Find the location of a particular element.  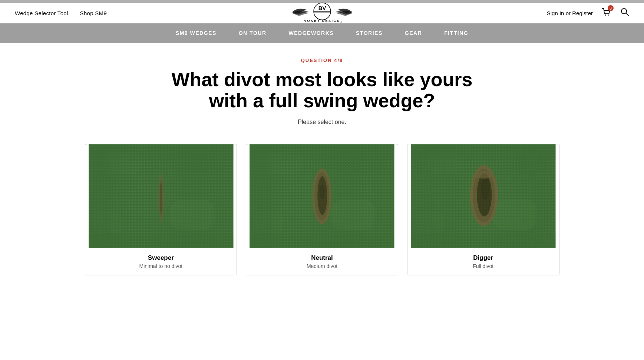

card-subtitle-digger: Full divot is located at coordinates (483, 266).